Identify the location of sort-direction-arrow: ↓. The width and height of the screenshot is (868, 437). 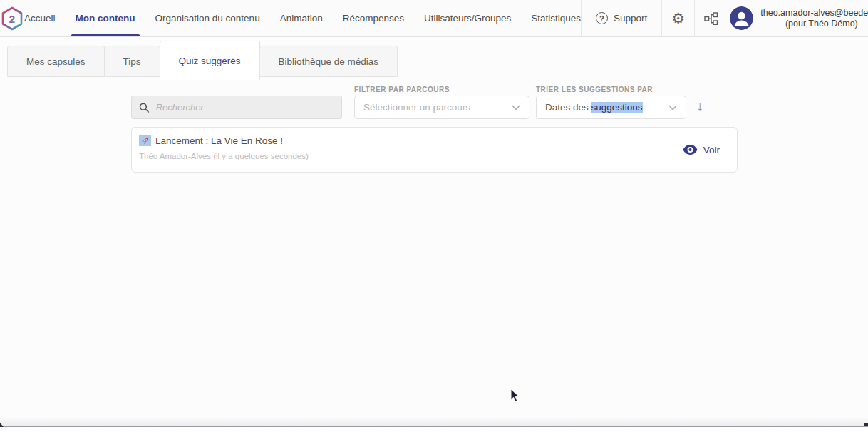
(700, 106).